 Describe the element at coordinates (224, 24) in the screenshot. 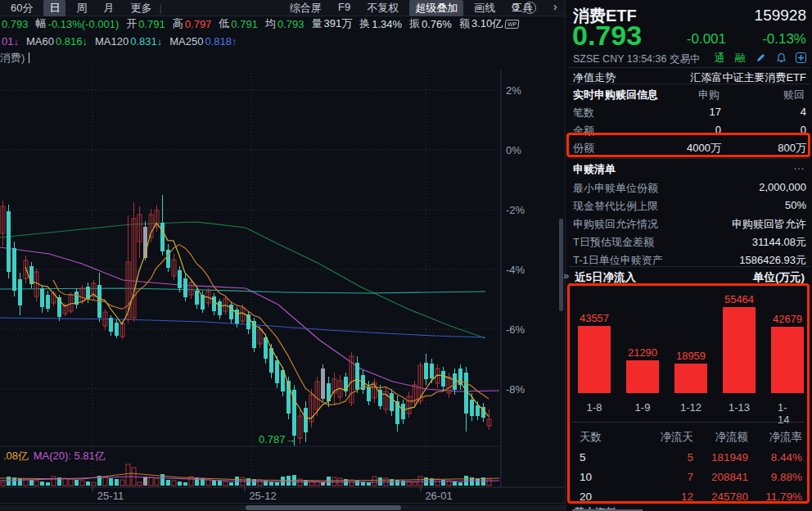

I see `segment: 低` at that location.